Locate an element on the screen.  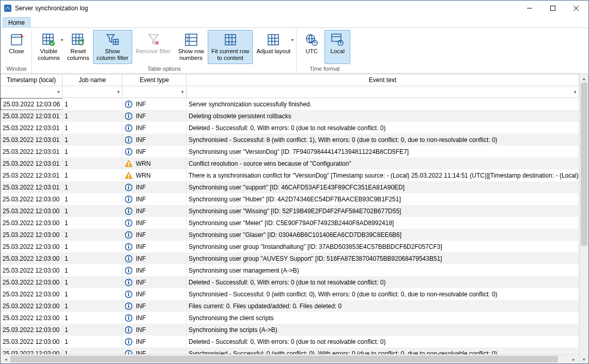
chevron-down-icon: ▾ is located at coordinates (576, 92).